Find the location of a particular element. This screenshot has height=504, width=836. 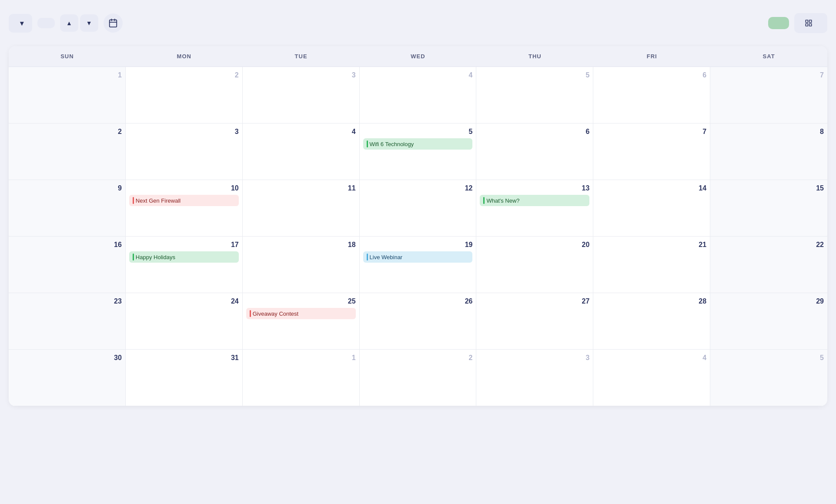

calendar-cell: 19Live Webinar is located at coordinates (418, 265).